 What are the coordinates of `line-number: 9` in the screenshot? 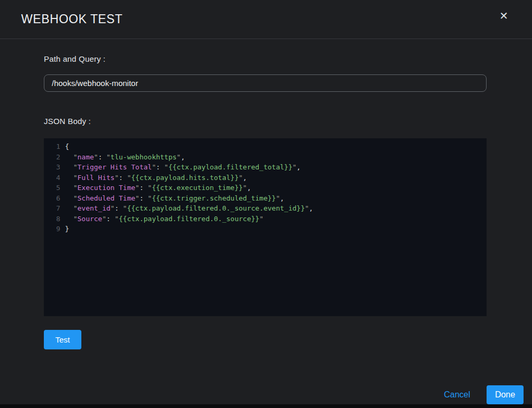 It's located at (52, 229).